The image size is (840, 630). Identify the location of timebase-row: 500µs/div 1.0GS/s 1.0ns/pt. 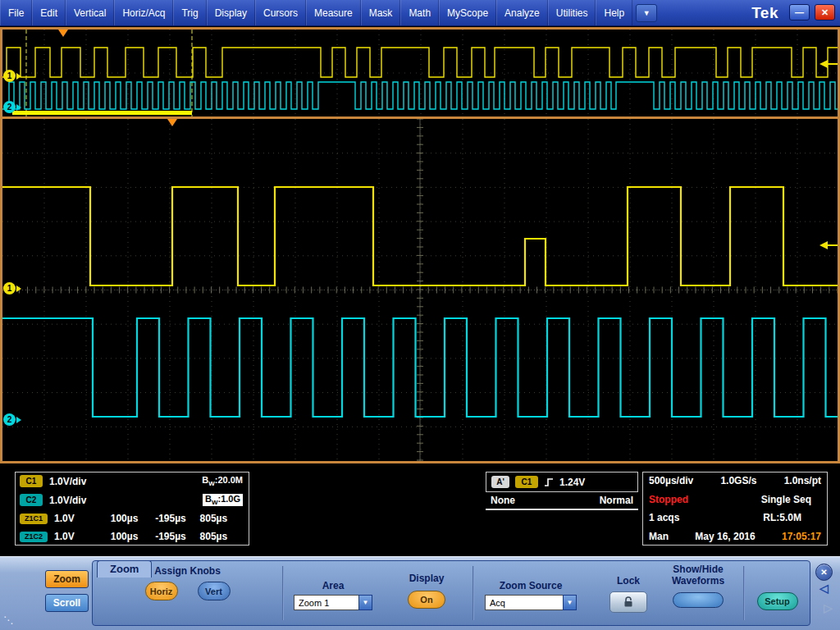
(735, 481).